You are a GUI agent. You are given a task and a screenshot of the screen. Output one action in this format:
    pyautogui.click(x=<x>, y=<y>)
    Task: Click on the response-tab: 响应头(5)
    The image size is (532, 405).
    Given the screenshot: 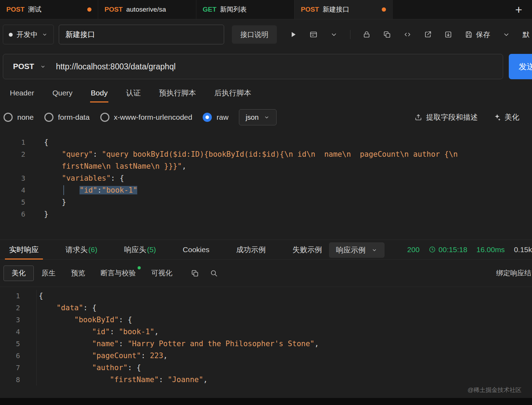 What is the action you would take?
    pyautogui.click(x=140, y=249)
    